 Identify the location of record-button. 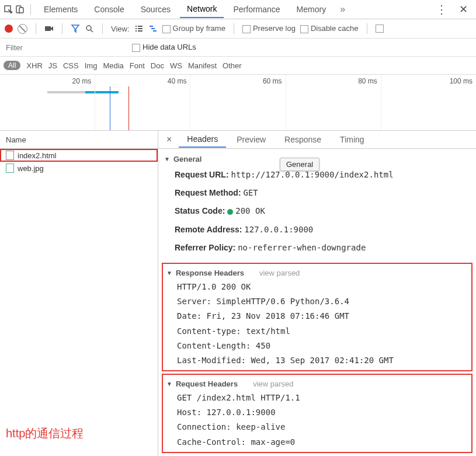
(9, 29).